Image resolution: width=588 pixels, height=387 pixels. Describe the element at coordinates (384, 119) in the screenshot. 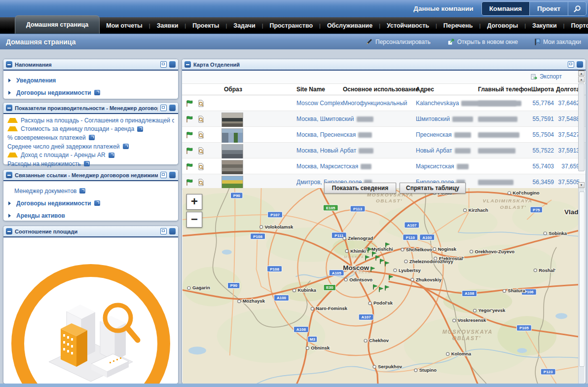

I see `table-row: Москва, ШмитовскийШмитовский55,759137,54…` at that location.